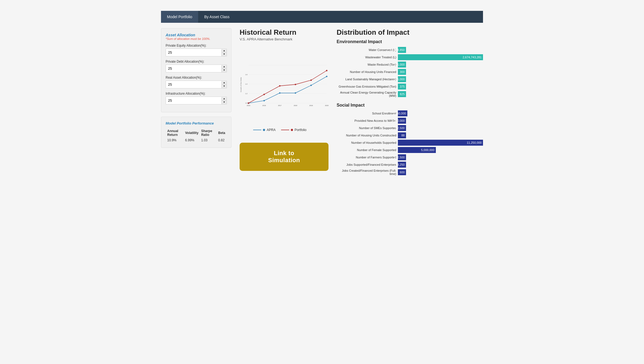 Image resolution: width=644 pixels, height=364 pixels. Describe the element at coordinates (196, 39) in the screenshot. I see `allocation-note: *Sum of allocation must be 100%.` at that location.